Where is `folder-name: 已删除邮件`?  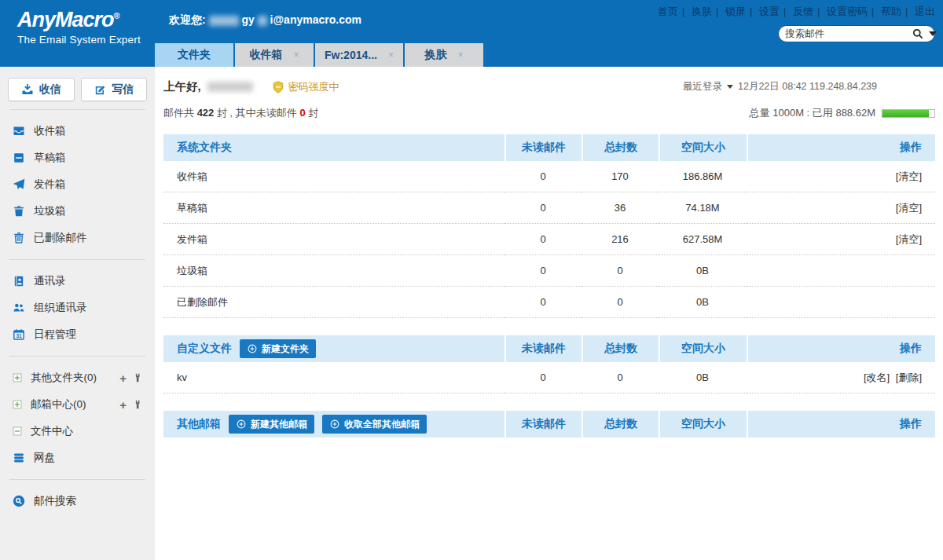
folder-name: 已删除邮件 is located at coordinates (334, 302).